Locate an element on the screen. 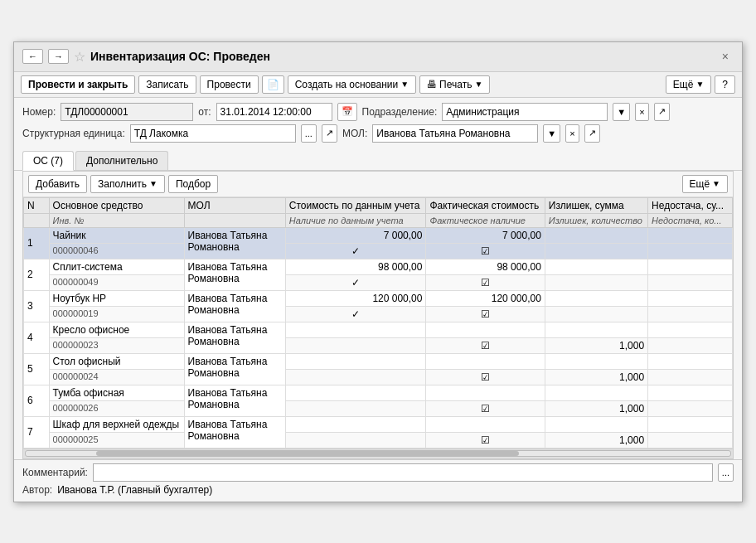 The width and height of the screenshot is (756, 543). table-row: 3Ноутбук HPИванова Татьяна Романовна120 … is located at coordinates (378, 298).